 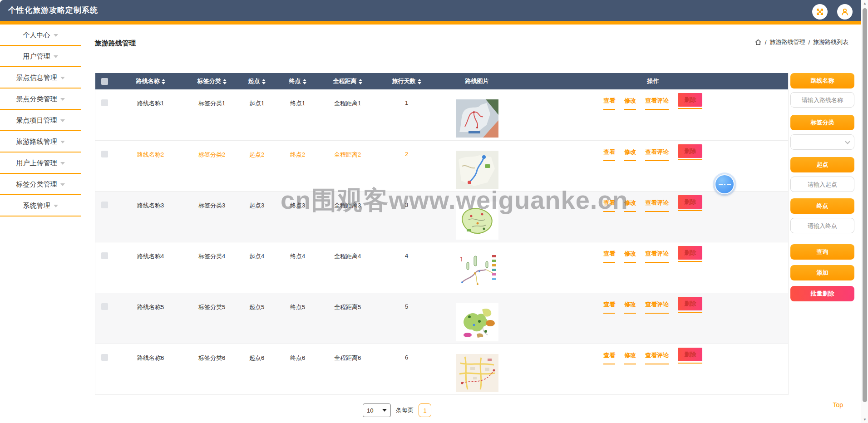 I want to click on column-label: 旅行天数, so click(x=404, y=81).